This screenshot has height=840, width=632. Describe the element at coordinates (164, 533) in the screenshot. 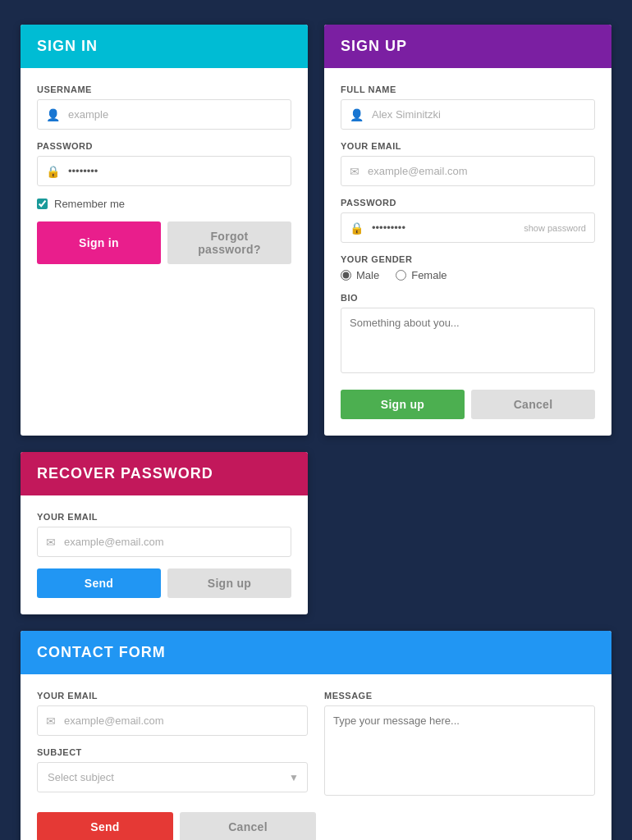

I see `recover-card: RECOVER PASSWORD YOUR EMAIL ✉ Send Sign …` at that location.